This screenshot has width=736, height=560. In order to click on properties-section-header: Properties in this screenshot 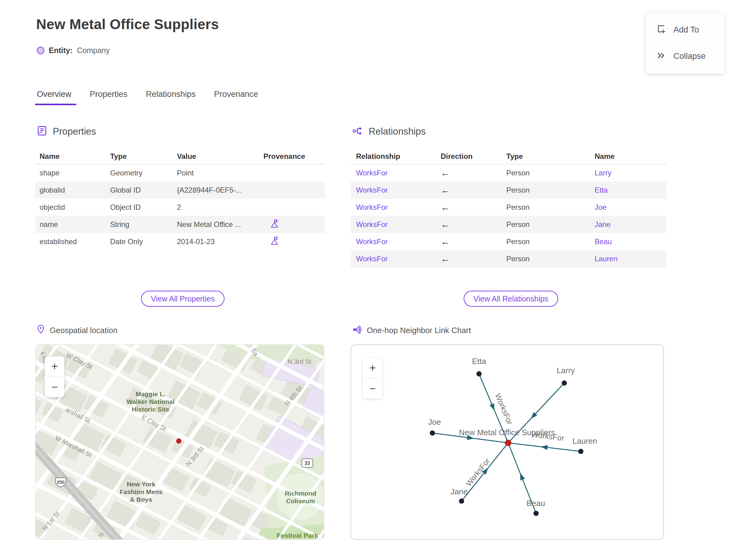, I will do `click(66, 131)`.